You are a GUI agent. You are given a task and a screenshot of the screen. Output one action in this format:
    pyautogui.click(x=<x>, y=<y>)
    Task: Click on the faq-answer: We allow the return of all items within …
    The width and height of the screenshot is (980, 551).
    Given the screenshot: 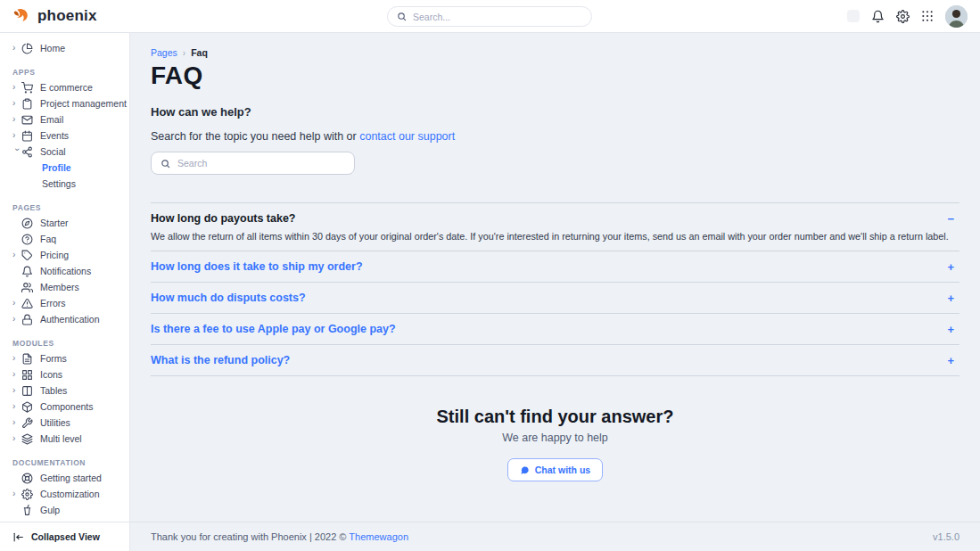 What is the action you would take?
    pyautogui.click(x=555, y=236)
    